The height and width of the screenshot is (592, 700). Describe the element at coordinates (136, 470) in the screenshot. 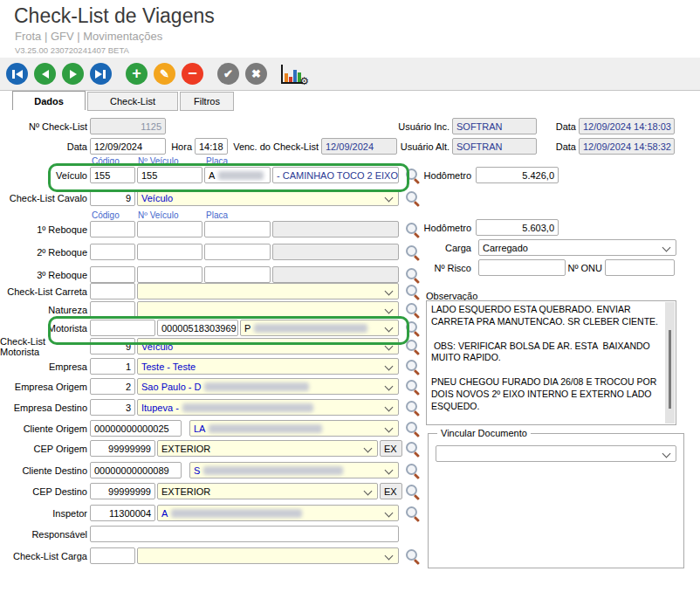

I see `cliente-destino-code-input: 00000000000089` at that location.